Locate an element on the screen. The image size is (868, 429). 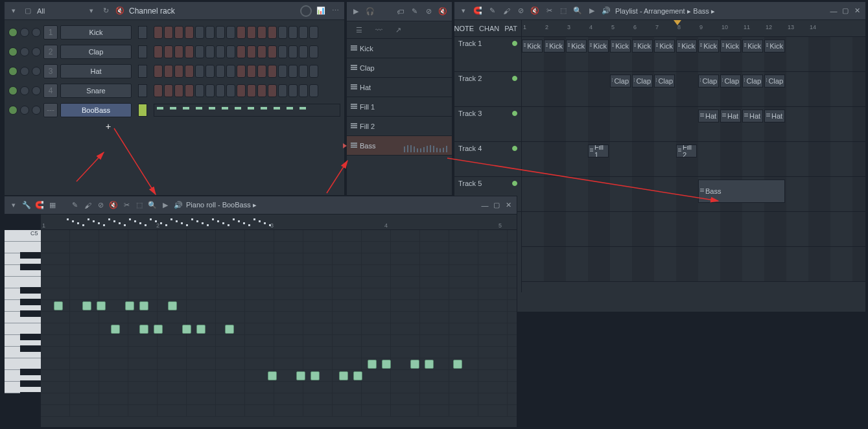
track-header: Track 3 is located at coordinates (487, 124).